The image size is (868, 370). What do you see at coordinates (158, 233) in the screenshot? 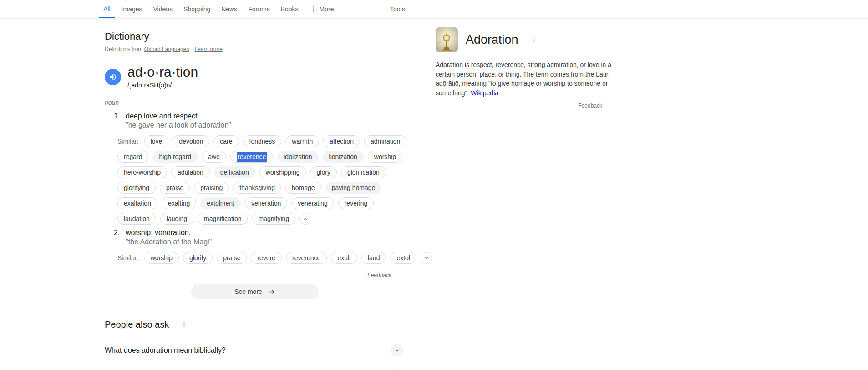
I see `definition-2-text: worship; veneration.` at bounding box center [158, 233].